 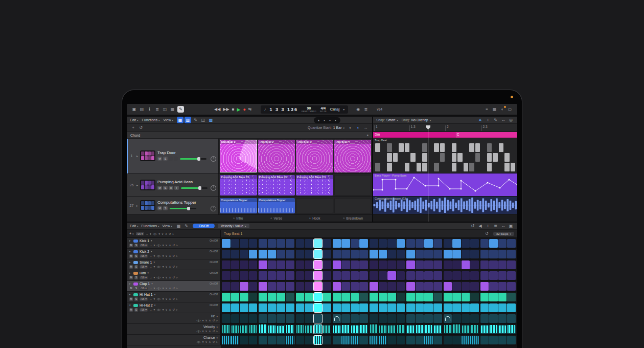 I want to click on step-rate: /16 ▾, so click(x=144, y=299).